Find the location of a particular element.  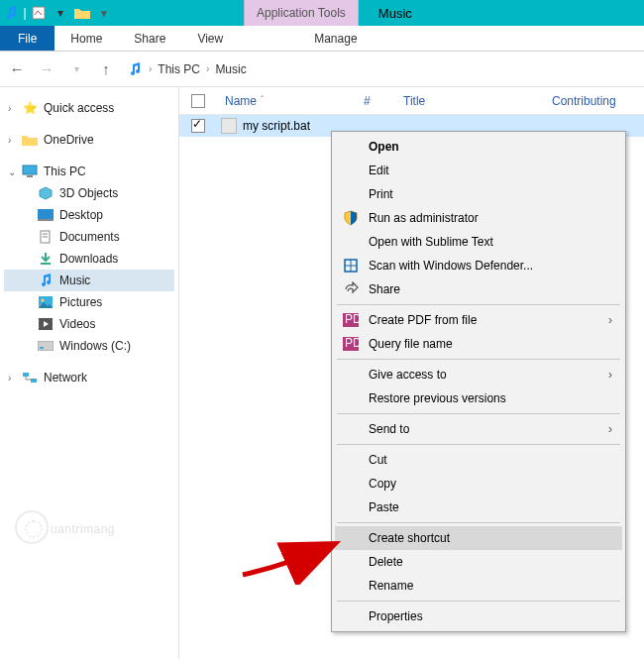

menu-rename: Rename is located at coordinates (479, 586).